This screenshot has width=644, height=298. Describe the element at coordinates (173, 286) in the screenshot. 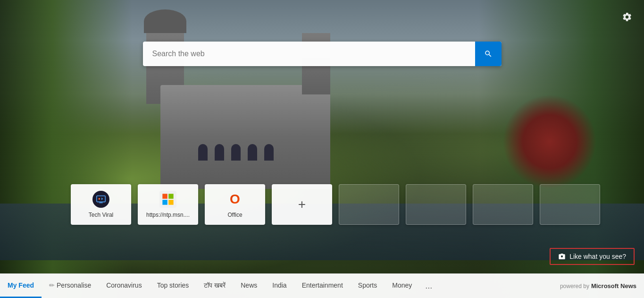

I see `nav-item-topstories: Top stories` at that location.